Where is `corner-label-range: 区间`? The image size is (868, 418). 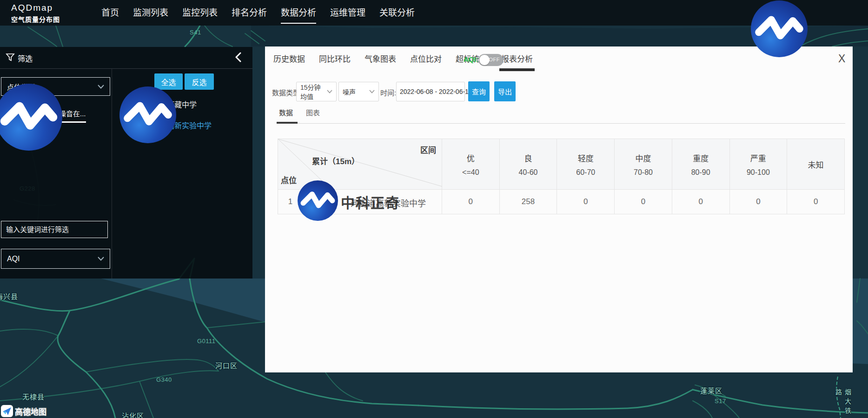
corner-label-range: 区间 is located at coordinates (428, 150).